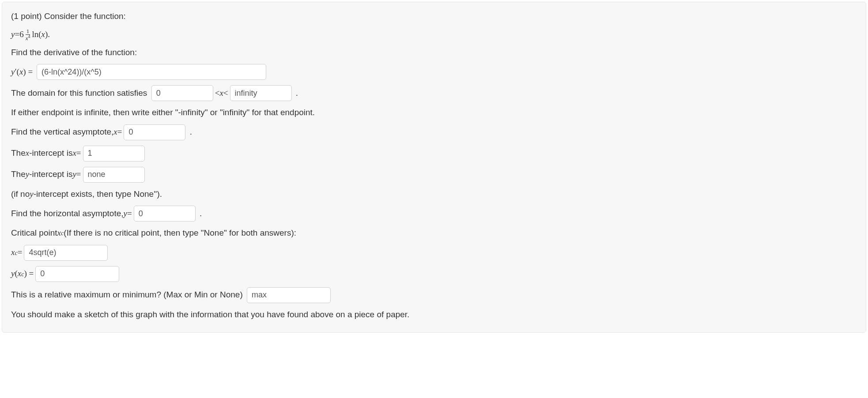 This screenshot has height=398, width=868. What do you see at coordinates (434, 17) in the screenshot?
I see `problem-intro: (1 point) Consider the function:` at bounding box center [434, 17].